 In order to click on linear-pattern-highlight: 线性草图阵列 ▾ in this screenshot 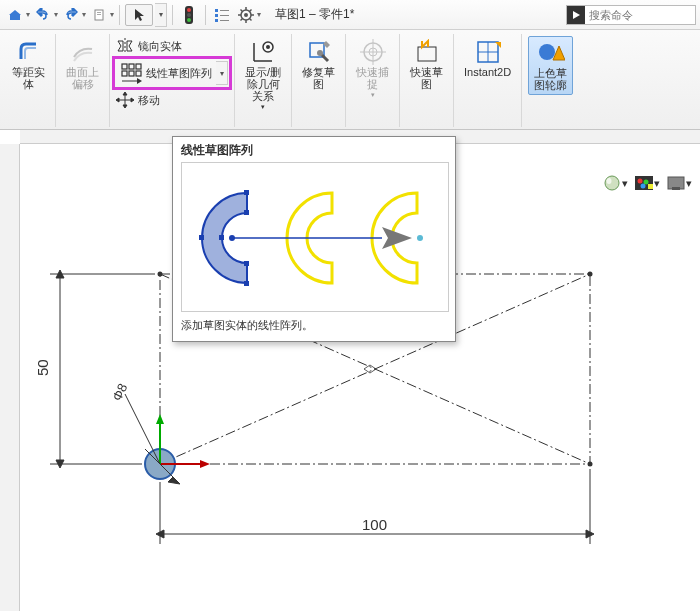, I will do `click(172, 73)`.